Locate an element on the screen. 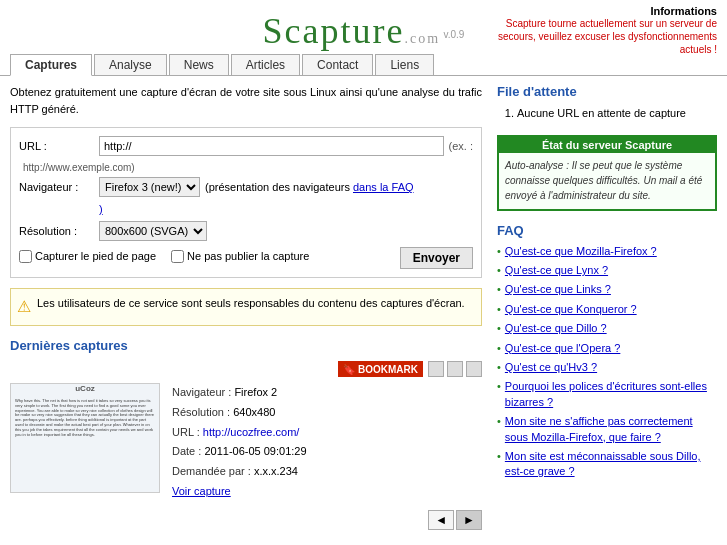  faq-link: Qu'est-ce que Lynx ? is located at coordinates (556, 270).